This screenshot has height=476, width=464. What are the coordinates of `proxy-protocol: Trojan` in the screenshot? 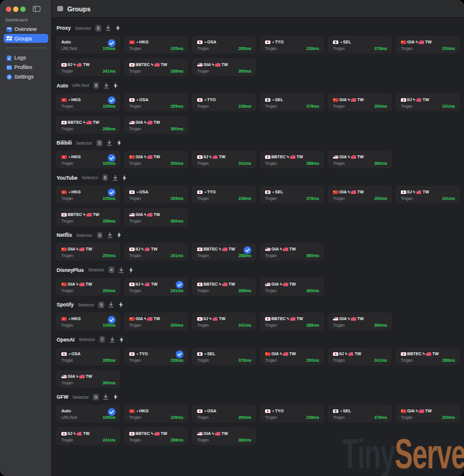 It's located at (203, 418).